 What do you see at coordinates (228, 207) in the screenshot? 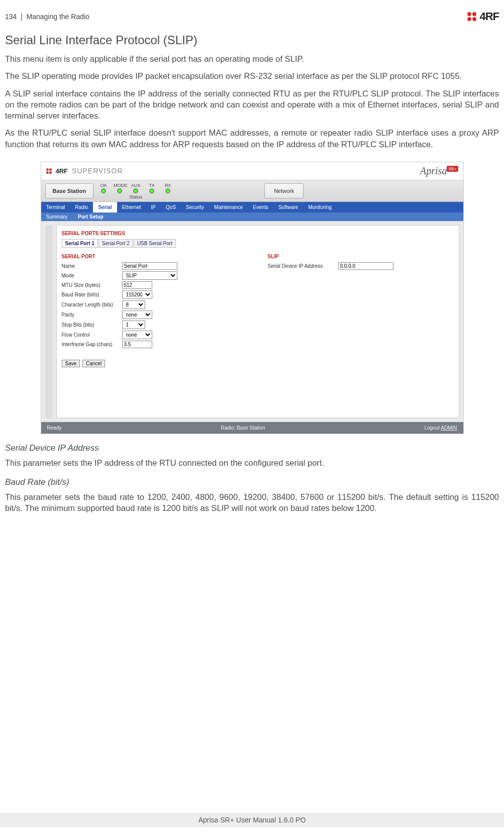
I see `nav-maintenance: Maintenance` at bounding box center [228, 207].